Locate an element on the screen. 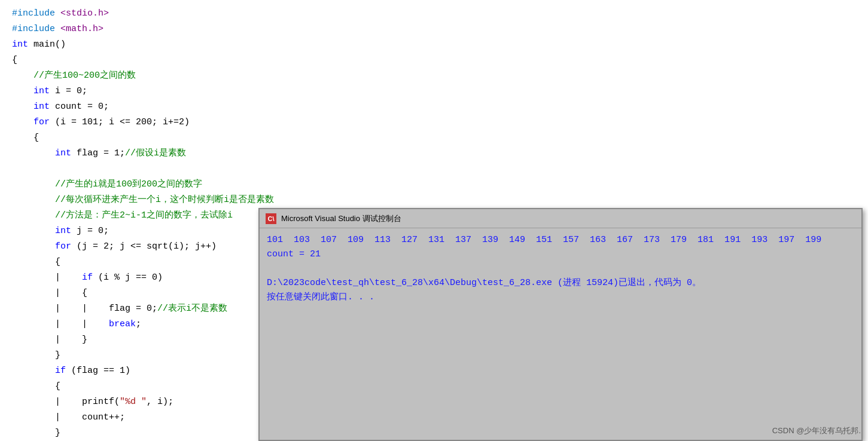 The width and height of the screenshot is (868, 441). console-title: Microsoft Visual Studio 调试控制台 is located at coordinates (341, 219).